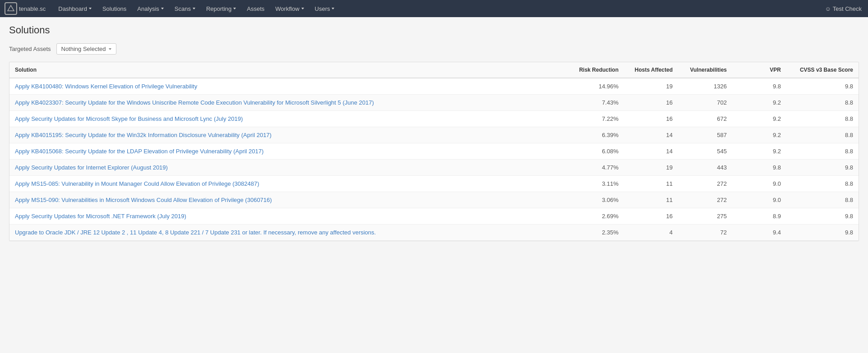  What do you see at coordinates (434, 233) in the screenshot?
I see `table-row: Upgrade to Oracle JDK / JRE 12 Update 2 …` at bounding box center [434, 233].